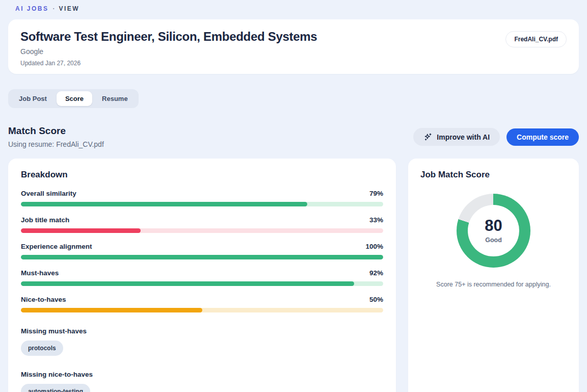 This screenshot has width=587, height=392. What do you see at coordinates (493, 230) in the screenshot?
I see `donut-center: 80 Good` at bounding box center [493, 230].